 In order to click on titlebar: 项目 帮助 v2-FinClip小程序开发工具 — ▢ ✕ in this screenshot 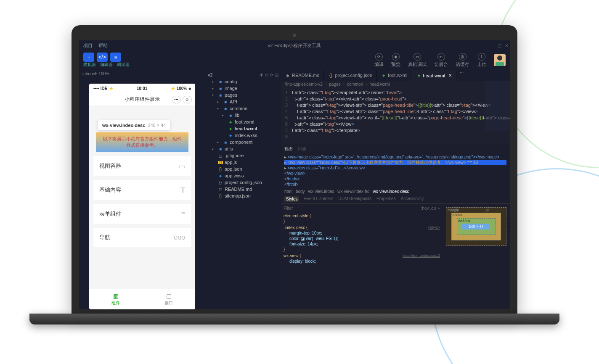, I will do `click(294, 45)`.